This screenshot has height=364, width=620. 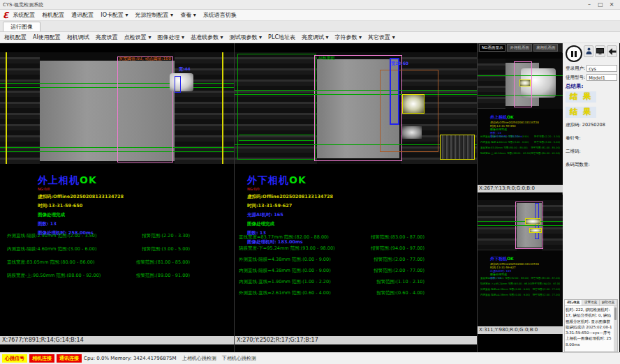 I want to click on scrollbar-thumb, so click(x=616, y=314).